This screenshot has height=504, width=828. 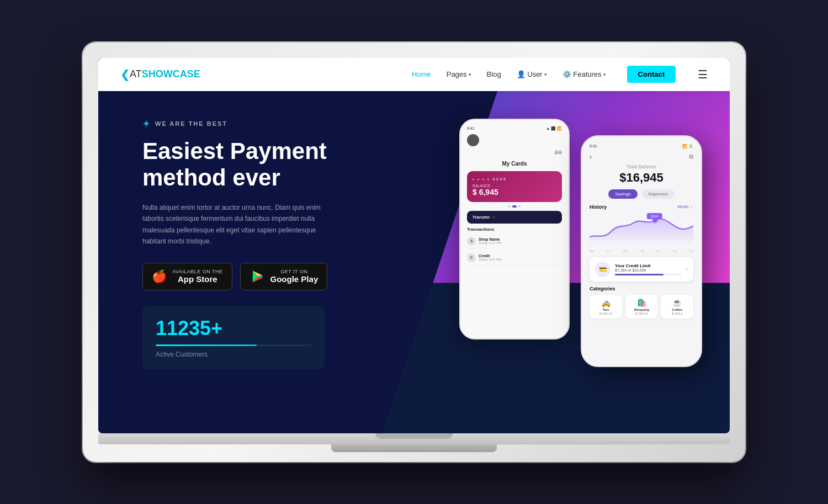 I want to click on pages-chevron: ▾, so click(x=470, y=75).